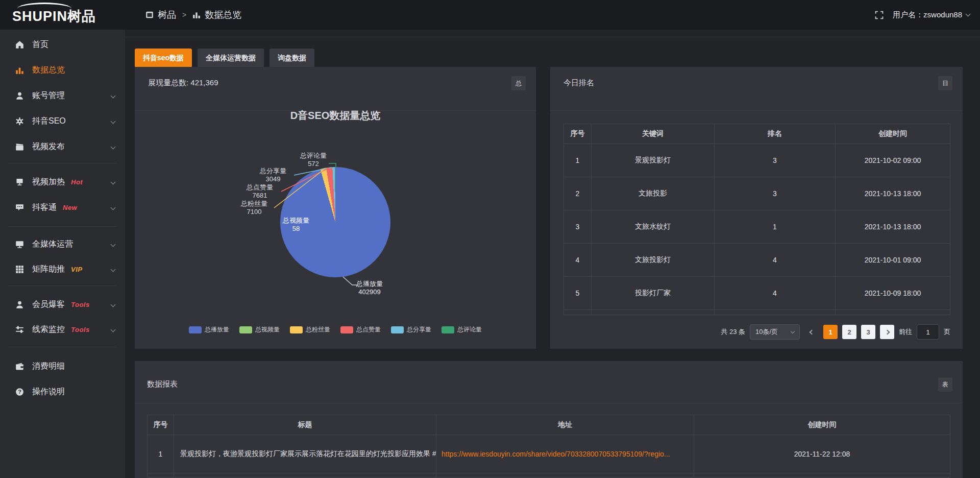 This screenshot has height=478, width=980. What do you see at coordinates (296, 229) in the screenshot?
I see `pie-label-value: 58` at bounding box center [296, 229].